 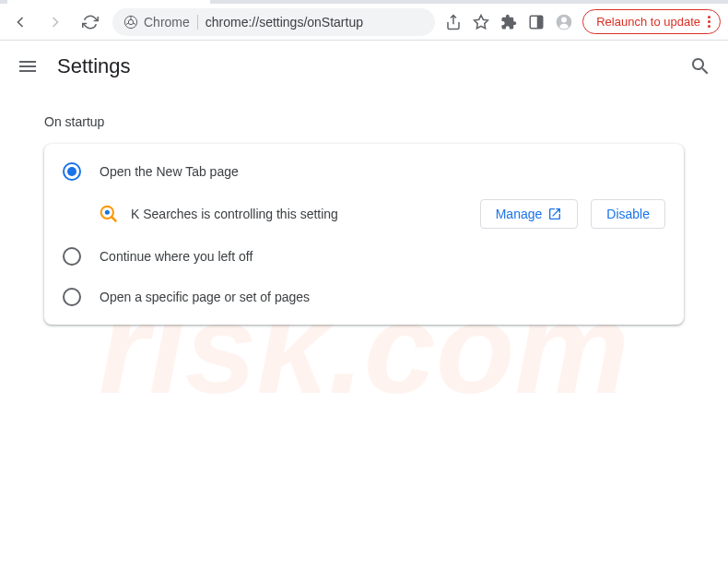 I want to click on url-divider, so click(x=197, y=22).